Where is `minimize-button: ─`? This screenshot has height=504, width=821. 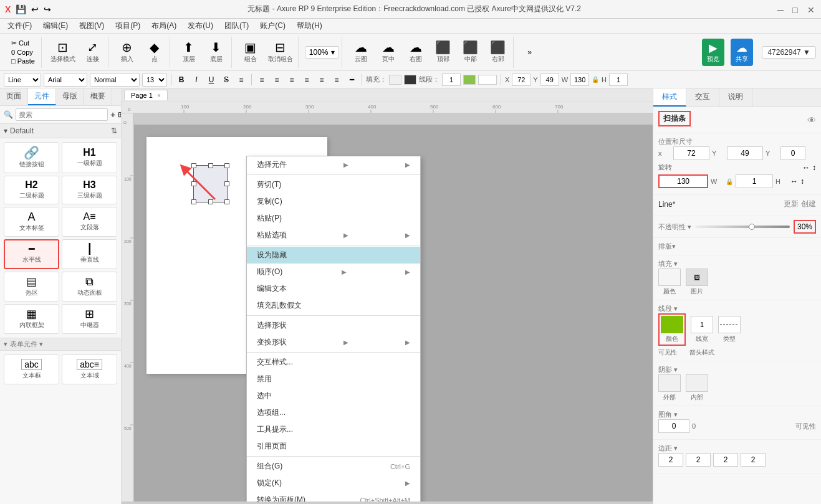
minimize-button: ─ is located at coordinates (782, 9).